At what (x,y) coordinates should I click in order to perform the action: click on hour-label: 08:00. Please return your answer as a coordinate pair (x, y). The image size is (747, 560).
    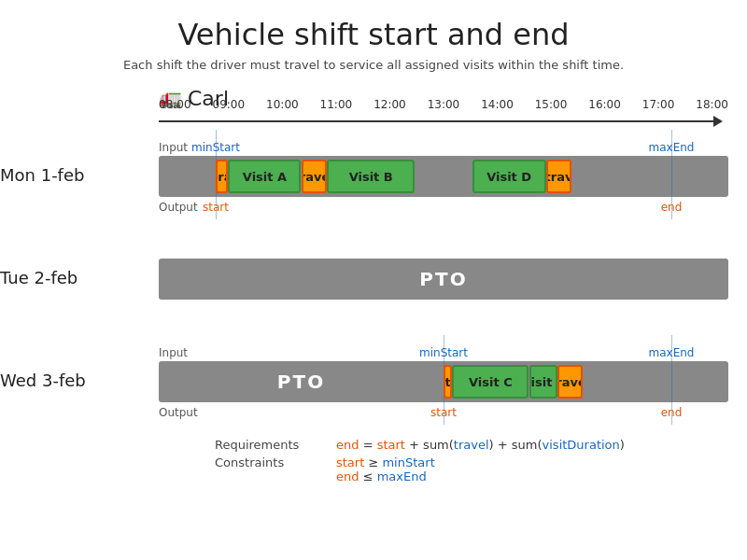
    Looking at the image, I should click on (176, 105).